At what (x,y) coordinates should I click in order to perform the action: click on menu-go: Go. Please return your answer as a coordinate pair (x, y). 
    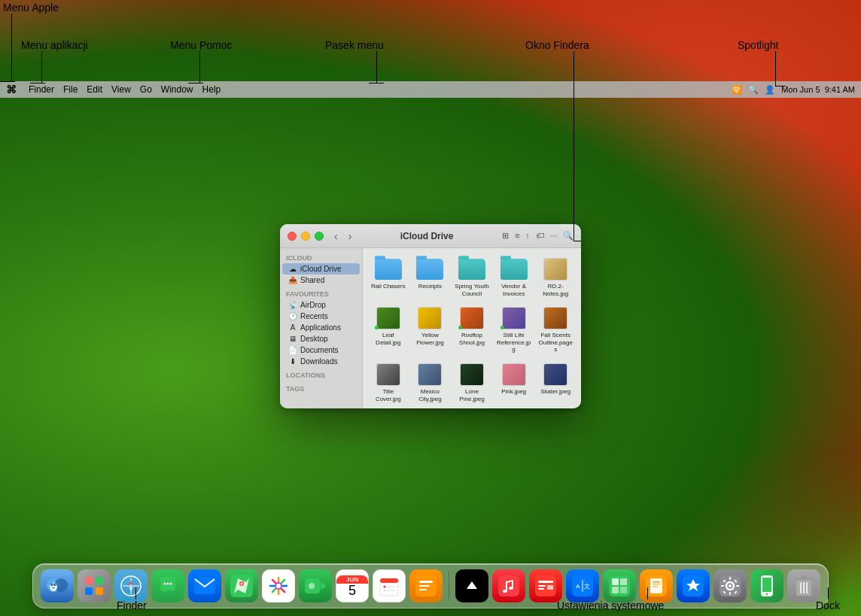
    Looking at the image, I should click on (146, 90).